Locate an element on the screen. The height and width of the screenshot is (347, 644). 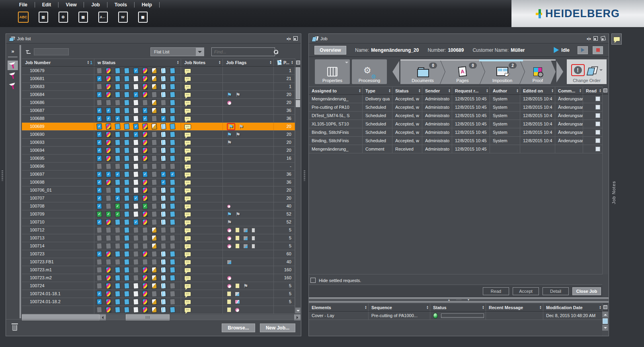
requests-column-edited-on: Edited on is located at coordinates (538, 91).